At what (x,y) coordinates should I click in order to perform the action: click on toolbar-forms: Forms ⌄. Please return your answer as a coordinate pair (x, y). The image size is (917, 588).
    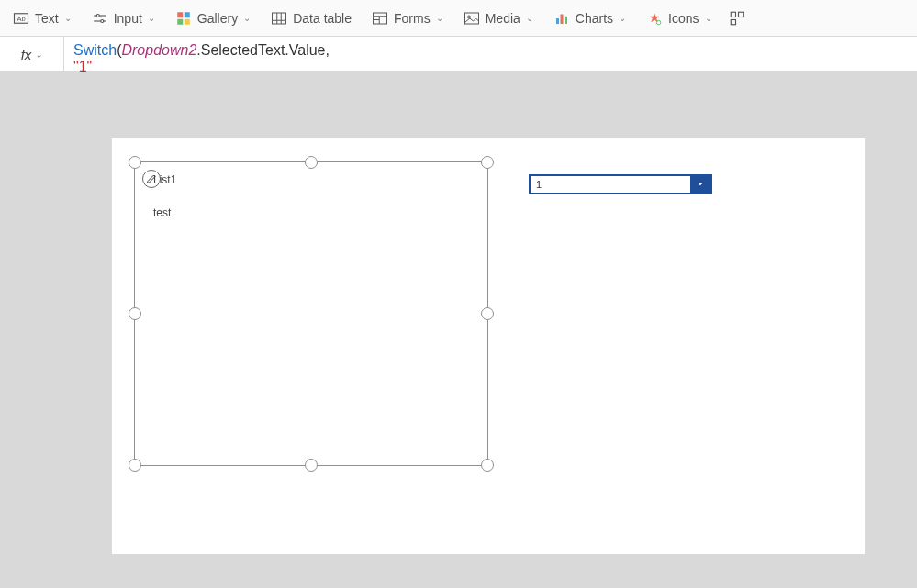
    Looking at the image, I should click on (408, 18).